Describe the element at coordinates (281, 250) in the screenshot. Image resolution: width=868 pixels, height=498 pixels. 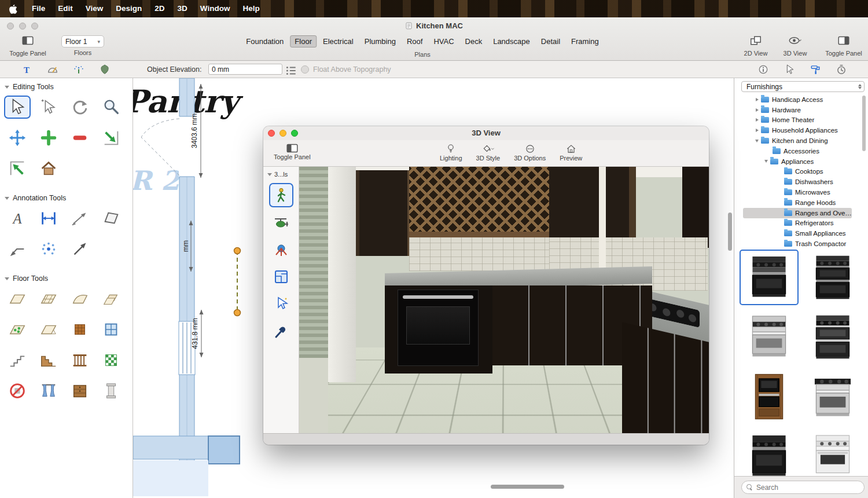
I see `orbit-camera-tool` at that location.